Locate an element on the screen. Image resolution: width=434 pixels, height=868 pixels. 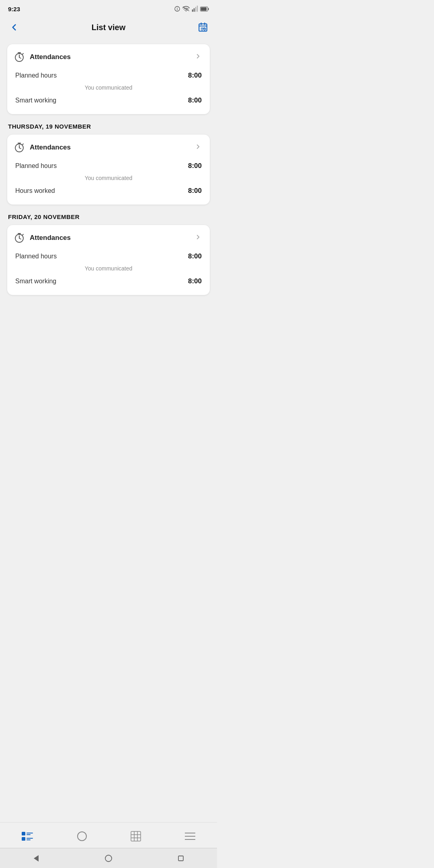
page-title: List view is located at coordinates (108, 27).